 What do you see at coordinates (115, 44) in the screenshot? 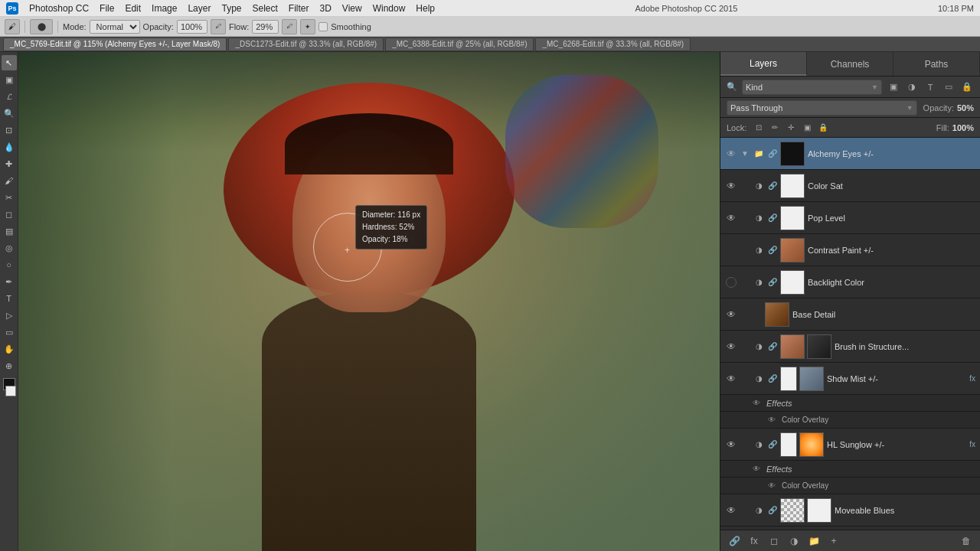
I see `tab-doc1: _MC_5769-Edit.tif @ 115% (Alchemy Eyes +…` at bounding box center [115, 44].